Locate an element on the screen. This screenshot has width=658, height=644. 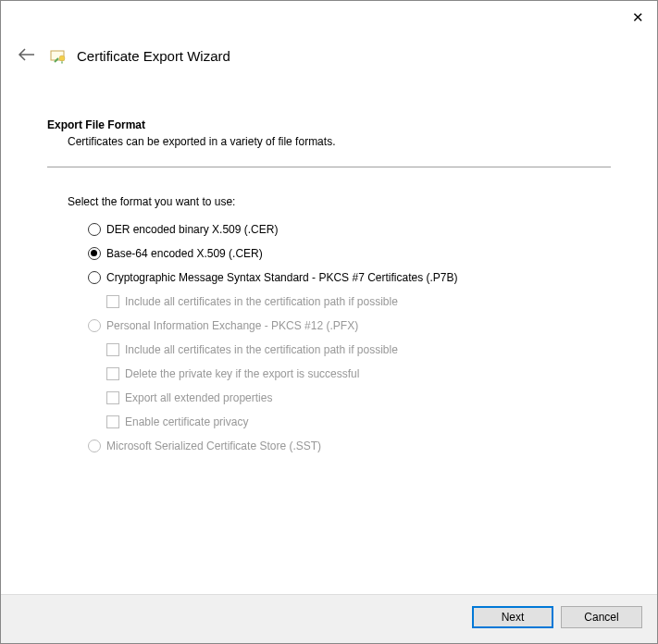
section-description: Certificates can be exported in a variet… is located at coordinates (339, 142).